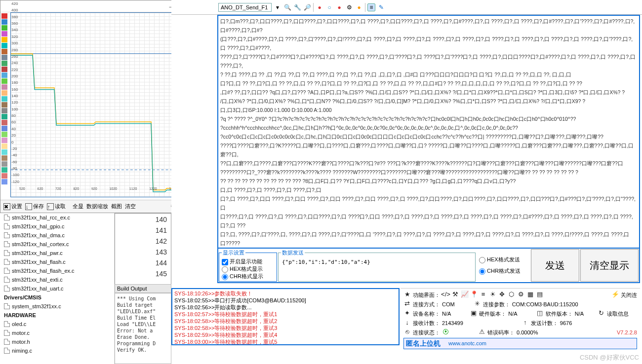 Image resolution: width=642 pixels, height=364 pixels. I want to click on wave-fullscreen-button: 全显, so click(78, 206).